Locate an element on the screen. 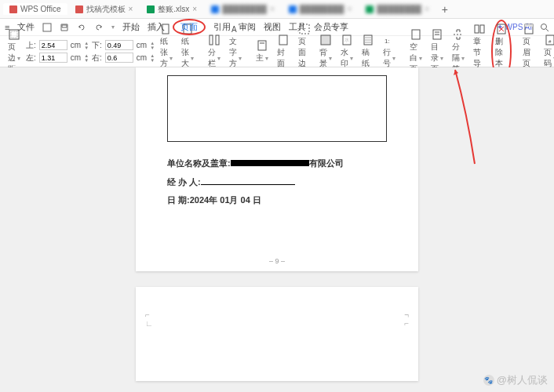  cover-button: 封面 is located at coordinates (283, 52).